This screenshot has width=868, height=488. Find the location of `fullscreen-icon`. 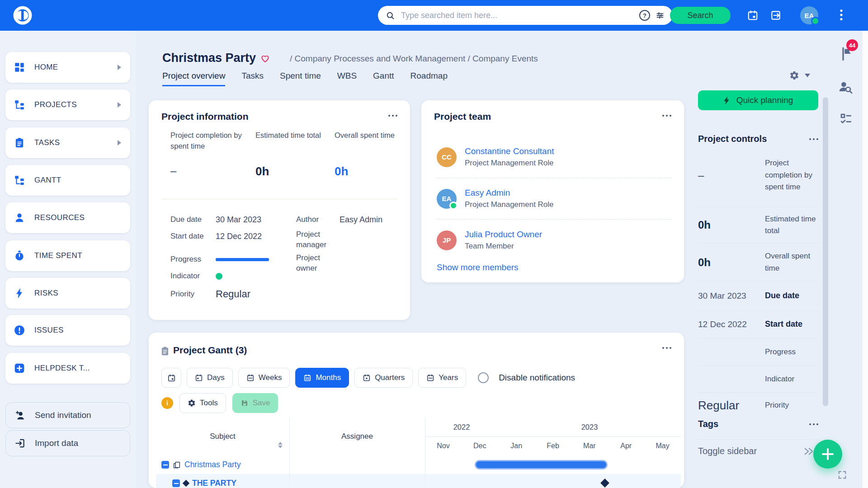

fullscreen-icon is located at coordinates (842, 475).